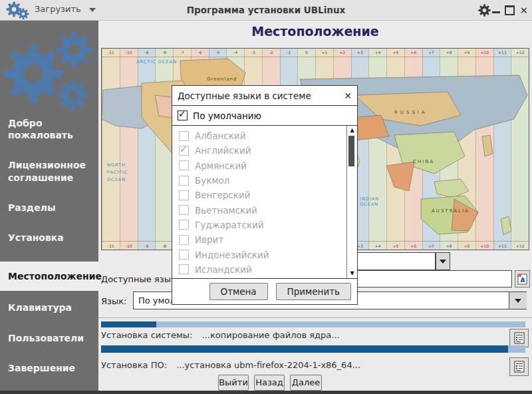 Image resolution: width=532 pixels, height=394 pixels. What do you see at coordinates (313, 349) in the screenshot?
I see `software-progress-bar` at bounding box center [313, 349].